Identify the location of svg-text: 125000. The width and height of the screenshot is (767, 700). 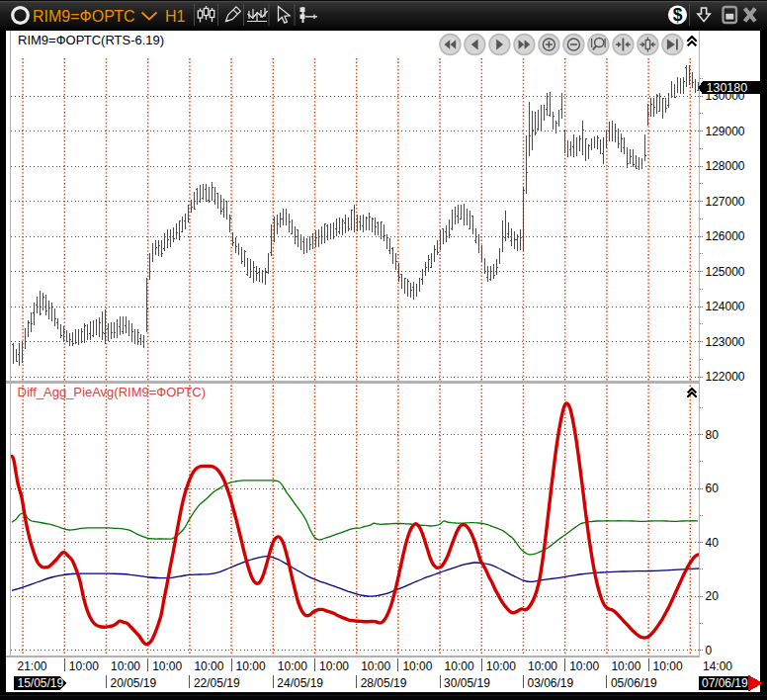
(725, 272).